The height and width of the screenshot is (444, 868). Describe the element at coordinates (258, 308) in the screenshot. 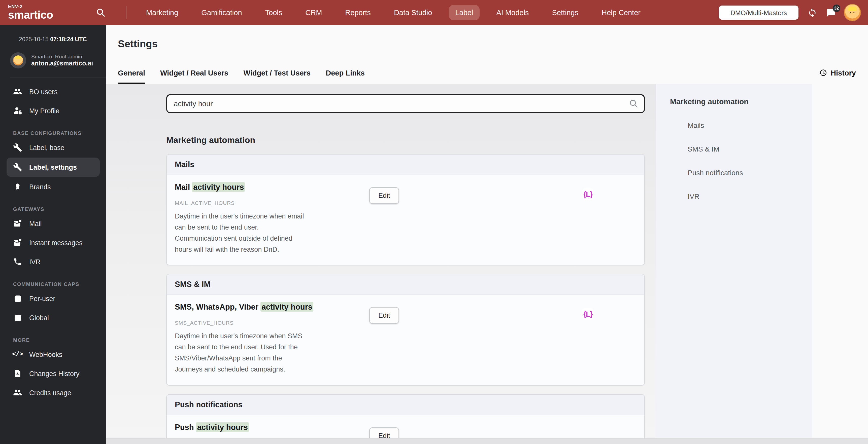

I see `setting-title: SMS, WhatsApp, Viber activity hours` at that location.